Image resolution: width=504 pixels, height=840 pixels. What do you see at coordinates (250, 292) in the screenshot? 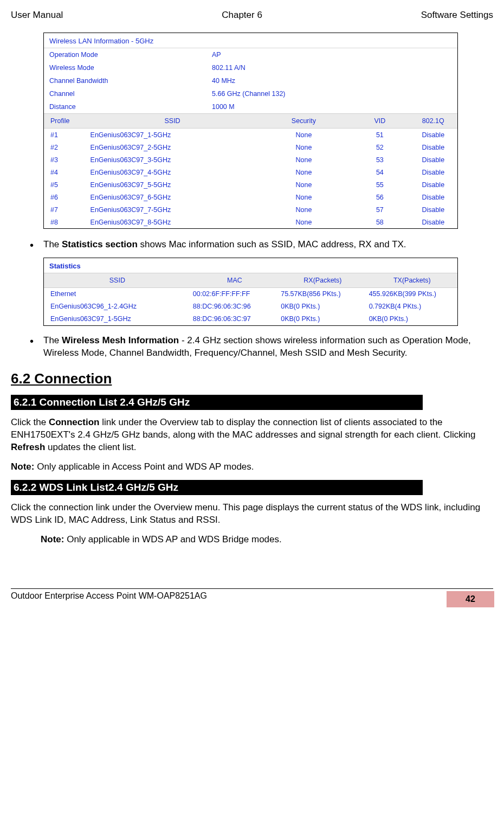
I see `statistics-table: Statistics SSID MAC RX(Packets) TX(Packe…` at bounding box center [250, 292].